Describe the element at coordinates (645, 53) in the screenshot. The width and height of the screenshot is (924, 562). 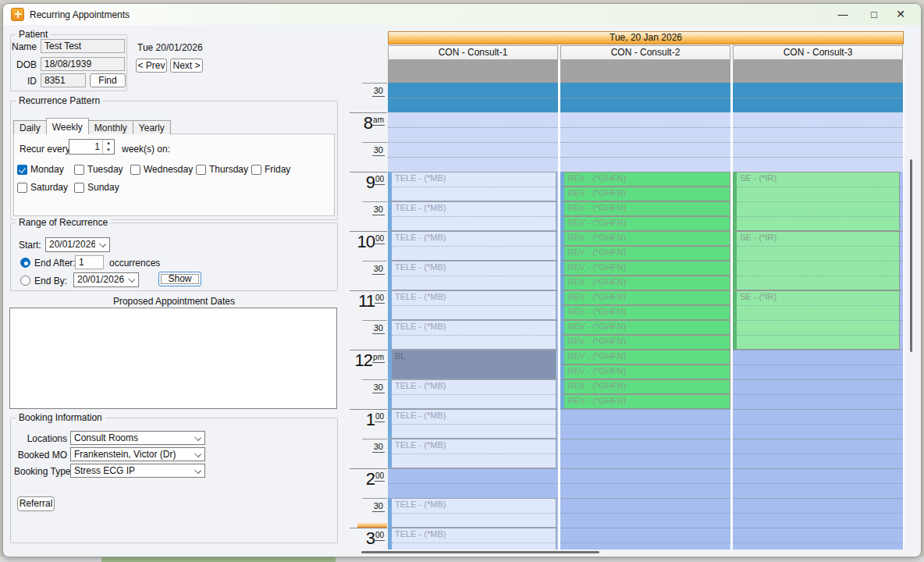
I see `resource-column-header: CON - Consult-2` at that location.